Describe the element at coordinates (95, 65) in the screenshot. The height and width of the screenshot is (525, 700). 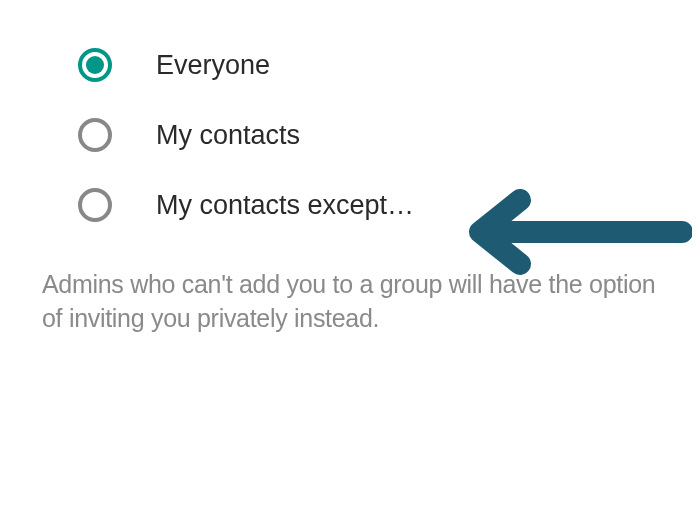
I see `radio-selected-icon` at that location.